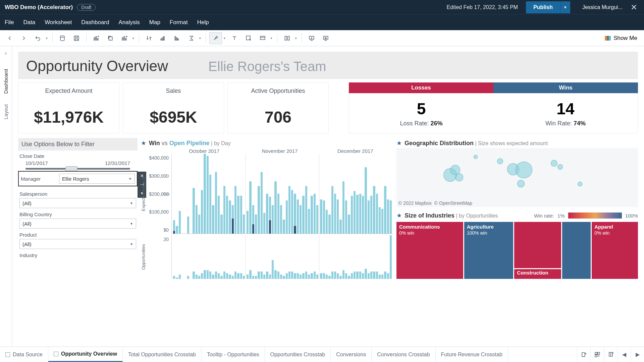 The height and width of the screenshot is (362, 644). I want to click on totals-dropdown-icon: ▾, so click(200, 38).